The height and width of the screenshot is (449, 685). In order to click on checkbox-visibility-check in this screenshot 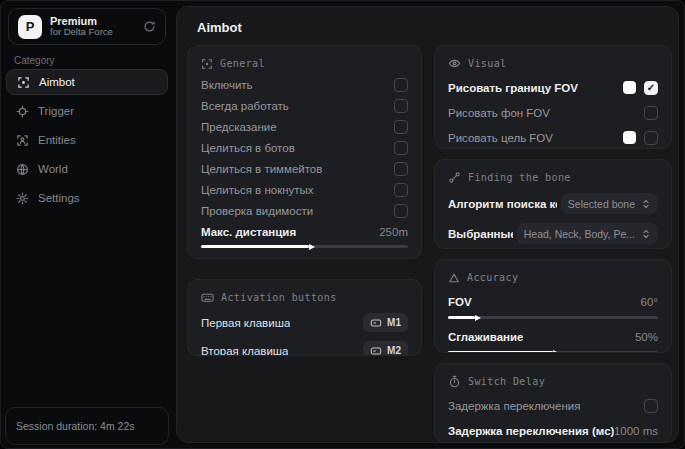, I will do `click(401, 211)`.